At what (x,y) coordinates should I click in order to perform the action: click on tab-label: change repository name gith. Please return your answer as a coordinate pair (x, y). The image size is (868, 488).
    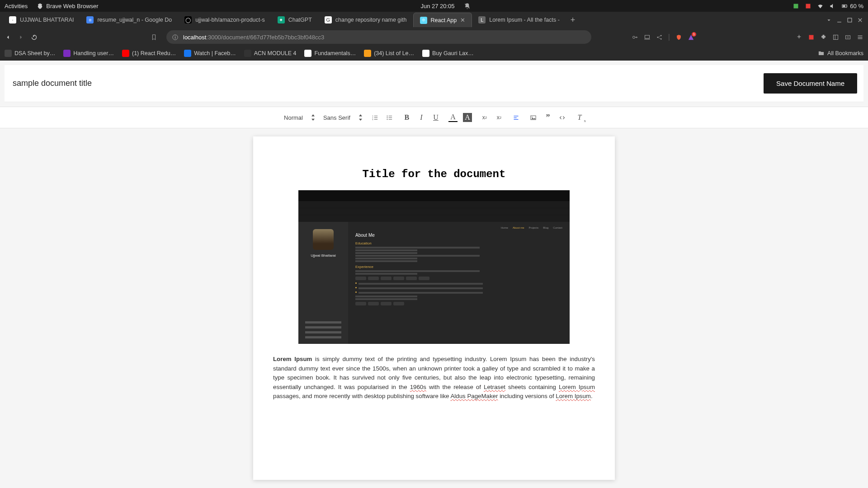
    Looking at the image, I should click on (371, 20).